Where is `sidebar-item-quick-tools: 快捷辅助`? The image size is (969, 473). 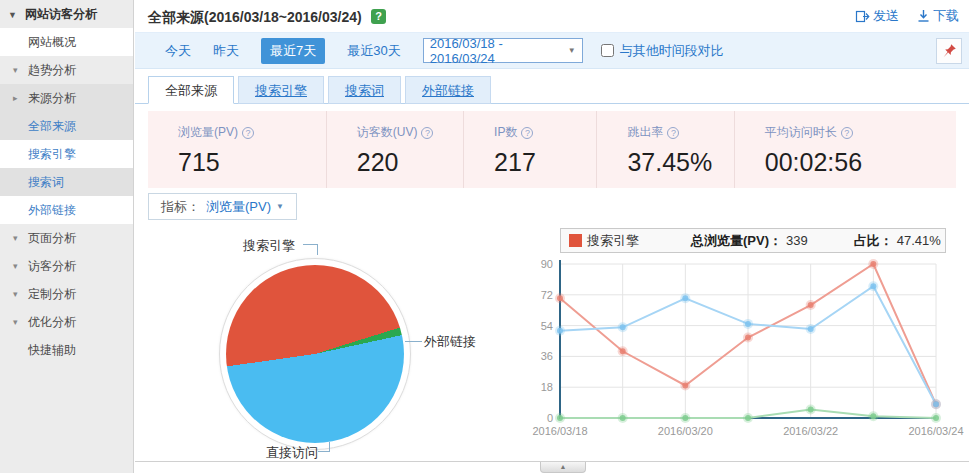 sidebar-item-quick-tools: 快捷辅助 is located at coordinates (66, 350).